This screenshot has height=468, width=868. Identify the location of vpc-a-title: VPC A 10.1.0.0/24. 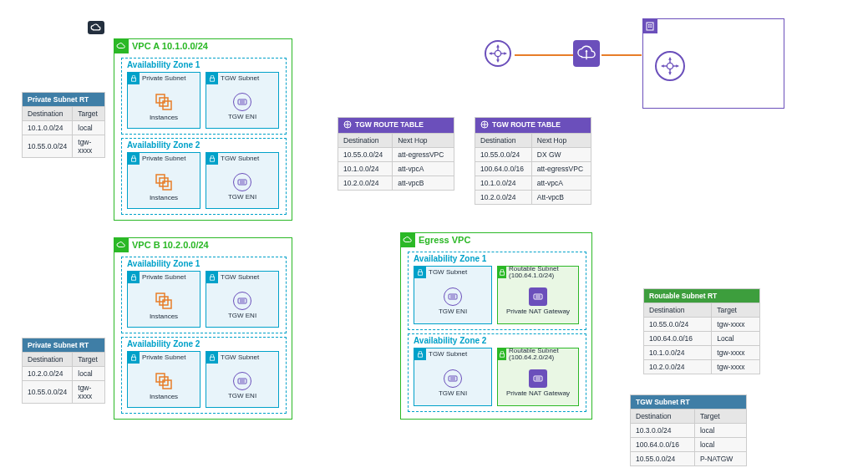
(170, 46).